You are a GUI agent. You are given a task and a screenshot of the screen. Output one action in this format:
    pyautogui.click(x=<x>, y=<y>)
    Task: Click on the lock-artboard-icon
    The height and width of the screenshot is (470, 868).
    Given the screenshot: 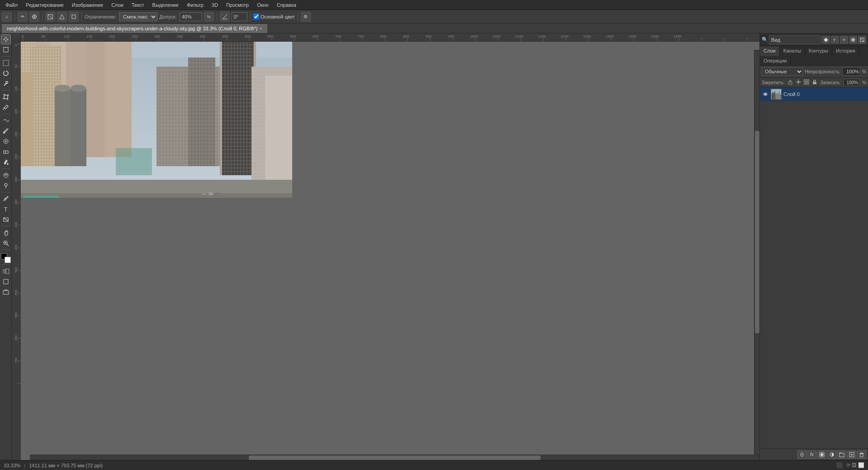 What is the action you would take?
    pyautogui.click(x=806, y=82)
    